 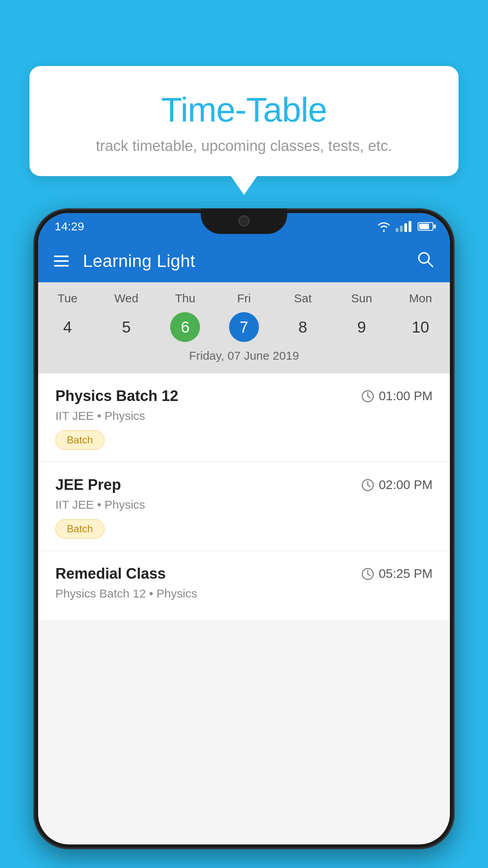 I want to click on app-bar-title: Learning Light, so click(x=242, y=261).